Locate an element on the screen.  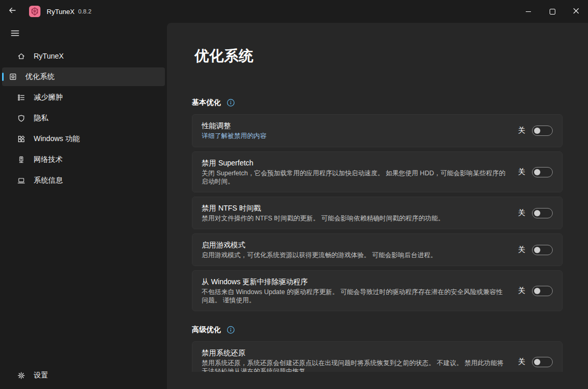
sidebar-item-home: RyTuneX is located at coordinates (83, 56).